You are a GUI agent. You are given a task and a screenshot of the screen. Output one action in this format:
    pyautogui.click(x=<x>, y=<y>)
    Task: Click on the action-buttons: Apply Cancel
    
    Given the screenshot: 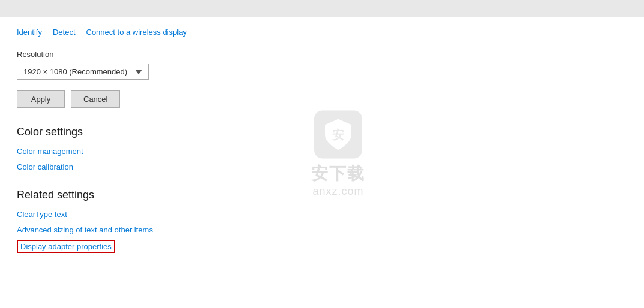 What is the action you would take?
    pyautogui.click(x=322, y=99)
    